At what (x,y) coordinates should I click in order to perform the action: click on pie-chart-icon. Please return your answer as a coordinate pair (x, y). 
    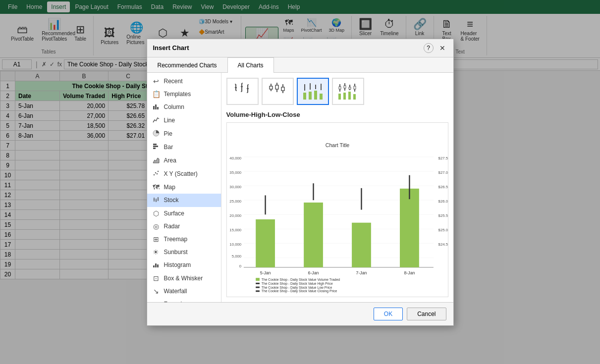
    Looking at the image, I should click on (156, 134).